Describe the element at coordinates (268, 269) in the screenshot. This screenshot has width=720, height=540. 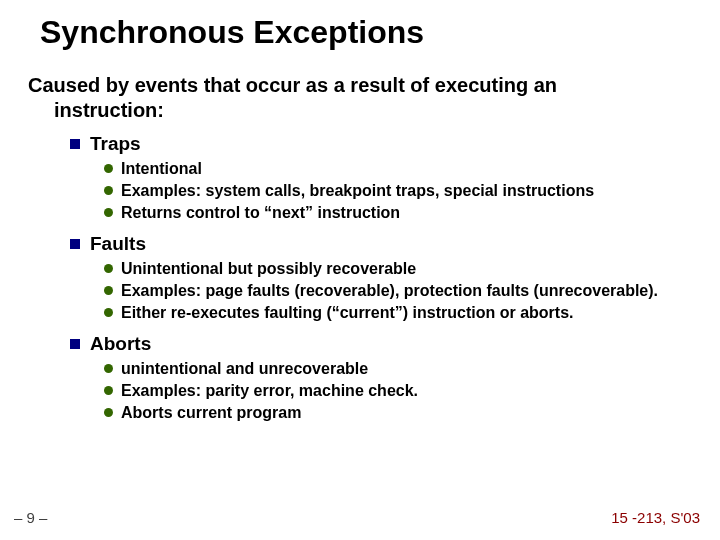
I see `list-item: Unintentional but possibly recoverable` at that location.